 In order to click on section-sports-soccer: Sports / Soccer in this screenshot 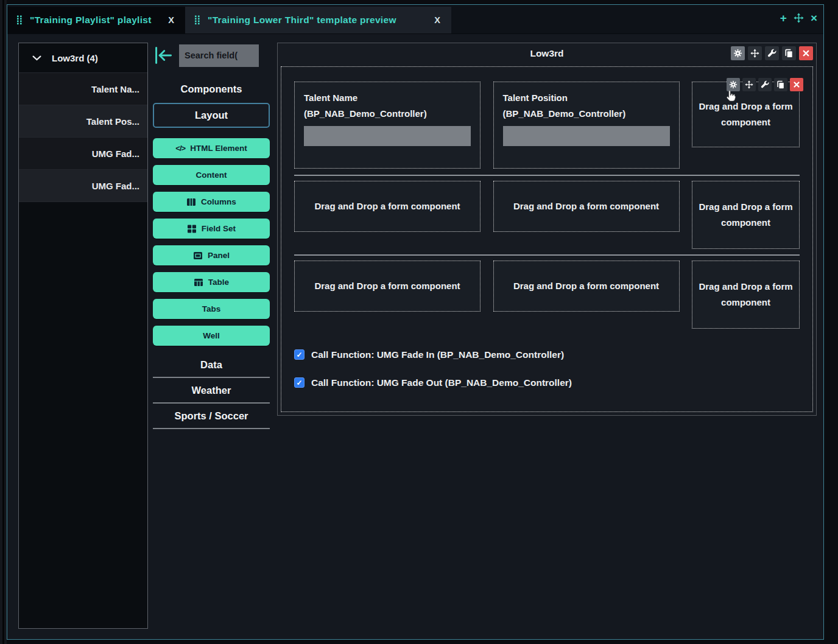, I will do `click(211, 416)`.